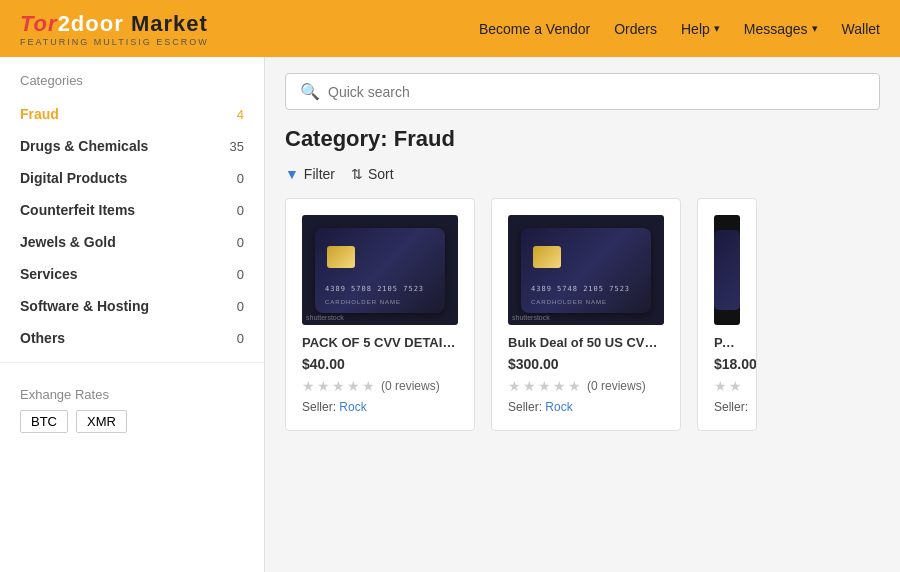  I want to click on sort-icon: ⇅, so click(357, 174).